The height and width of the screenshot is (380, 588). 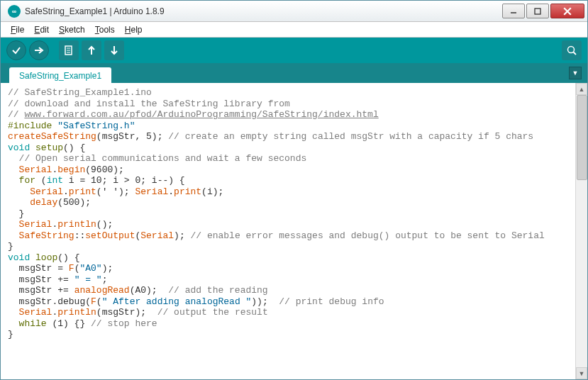 What do you see at coordinates (30, 126) in the screenshot?
I see `code-token: #include` at bounding box center [30, 126].